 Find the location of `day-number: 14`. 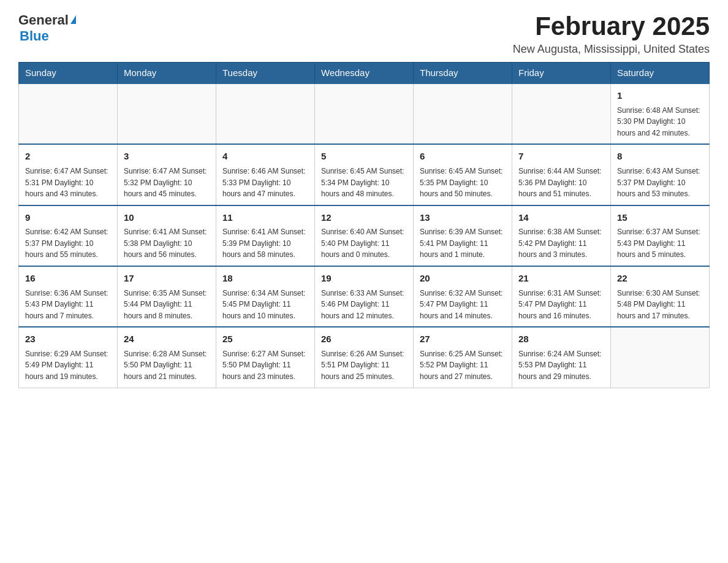

day-number: 14 is located at coordinates (561, 218).